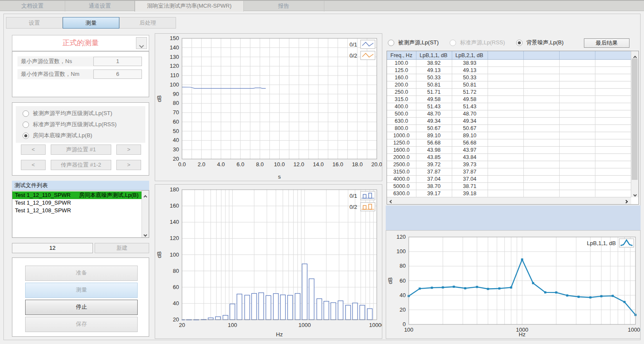 The height and width of the screenshot is (344, 644). I want to click on table-row: 160.050.3350.33, so click(509, 78).